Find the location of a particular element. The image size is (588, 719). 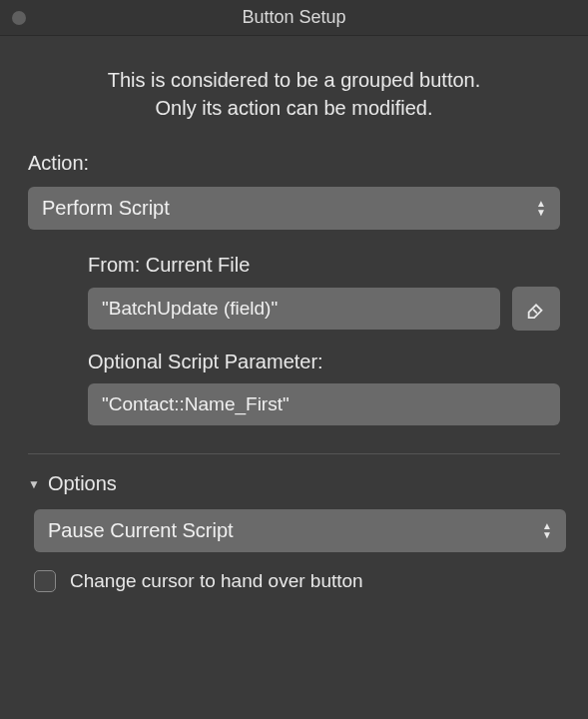

options-dropdown-value: Pause Current Script is located at coordinates (141, 531).